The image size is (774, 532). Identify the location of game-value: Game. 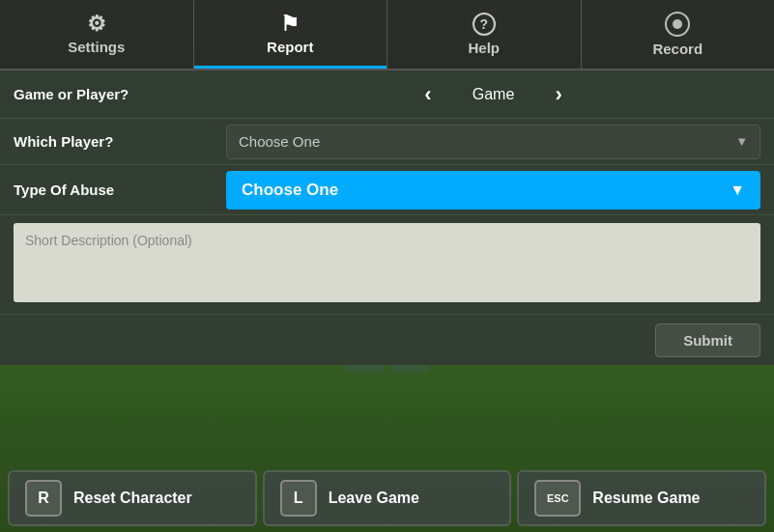
(494, 95).